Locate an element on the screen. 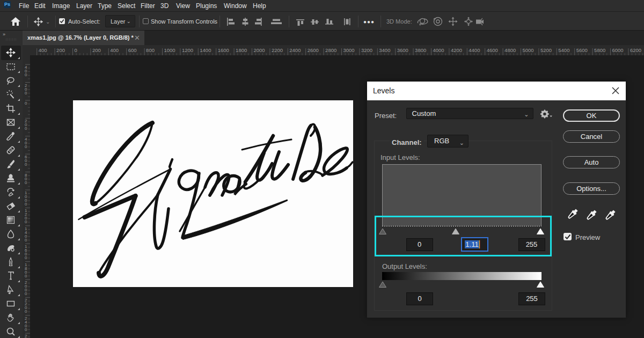 The width and height of the screenshot is (644, 338). svg-text: 6000 is located at coordinates (618, 50).